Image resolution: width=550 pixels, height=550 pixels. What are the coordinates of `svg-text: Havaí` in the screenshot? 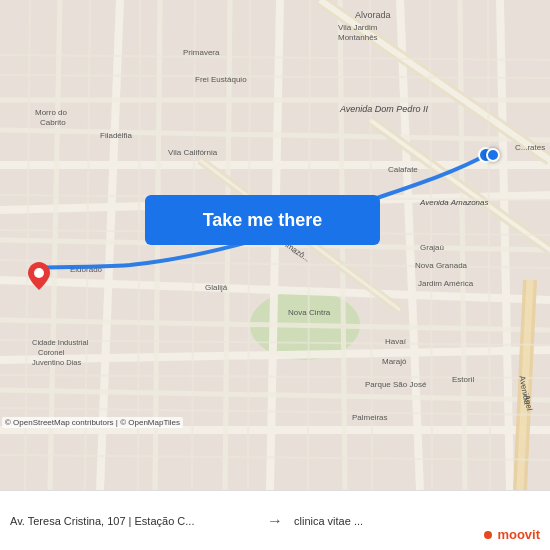 It's located at (396, 342).